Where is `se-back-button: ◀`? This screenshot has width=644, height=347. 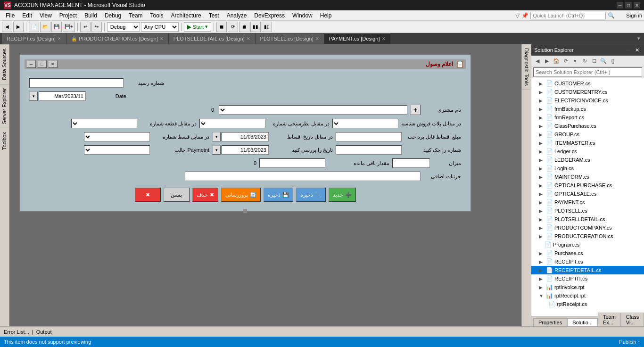
se-back-button: ◀ is located at coordinates (537, 61).